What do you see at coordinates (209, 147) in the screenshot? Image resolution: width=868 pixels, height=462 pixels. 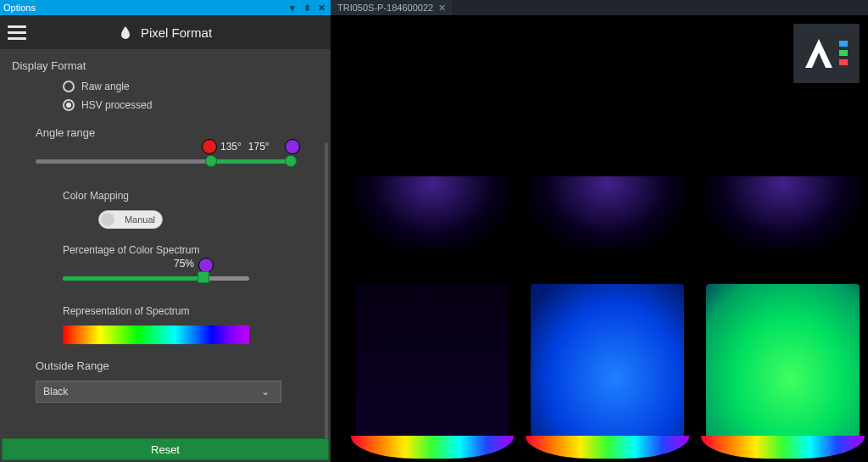 I see `angle-range-low-endpoint` at bounding box center [209, 147].